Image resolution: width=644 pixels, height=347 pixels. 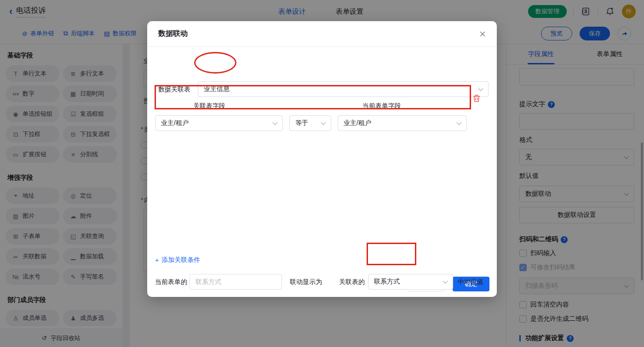 I want to click on rel-field-select: 联系方式, so click(x=410, y=282).